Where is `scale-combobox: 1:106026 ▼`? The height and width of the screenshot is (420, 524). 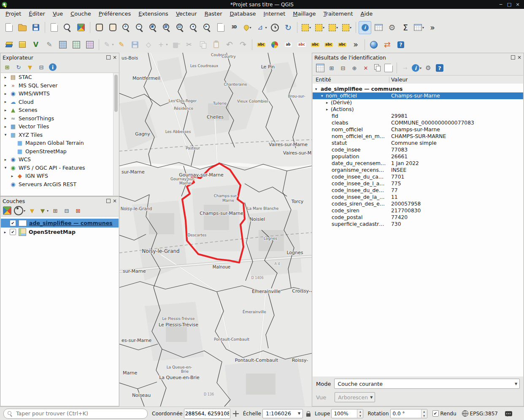
scale-combobox: 1:106026 ▼ is located at coordinates (283, 414).